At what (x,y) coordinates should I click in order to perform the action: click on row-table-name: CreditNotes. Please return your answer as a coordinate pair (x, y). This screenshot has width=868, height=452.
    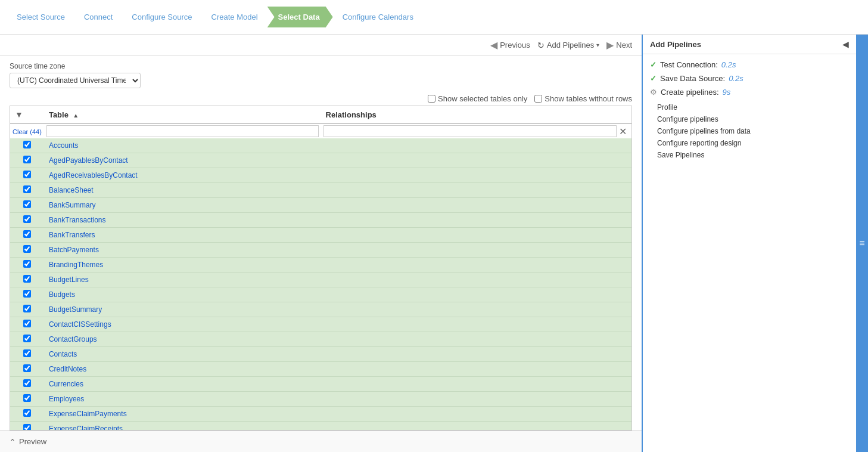
    Looking at the image, I should click on (182, 370).